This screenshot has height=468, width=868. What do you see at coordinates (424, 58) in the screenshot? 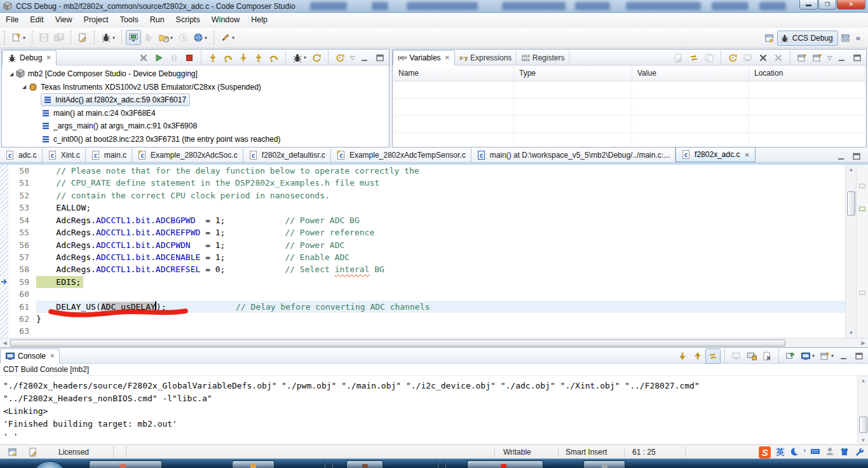
I see `tab-variables: (x)=Variables✕` at bounding box center [424, 58].